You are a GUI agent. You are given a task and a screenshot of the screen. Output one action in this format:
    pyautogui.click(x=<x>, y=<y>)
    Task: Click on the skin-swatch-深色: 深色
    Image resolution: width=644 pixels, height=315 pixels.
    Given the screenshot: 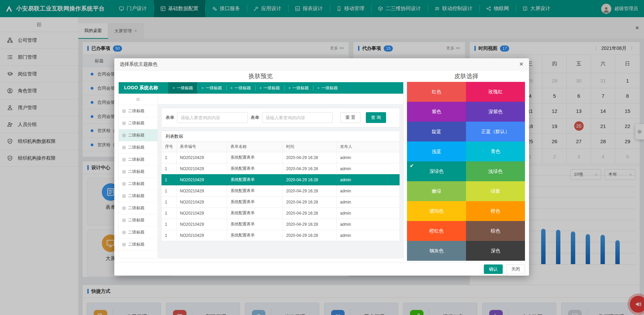 What is the action you would take?
    pyautogui.click(x=496, y=251)
    